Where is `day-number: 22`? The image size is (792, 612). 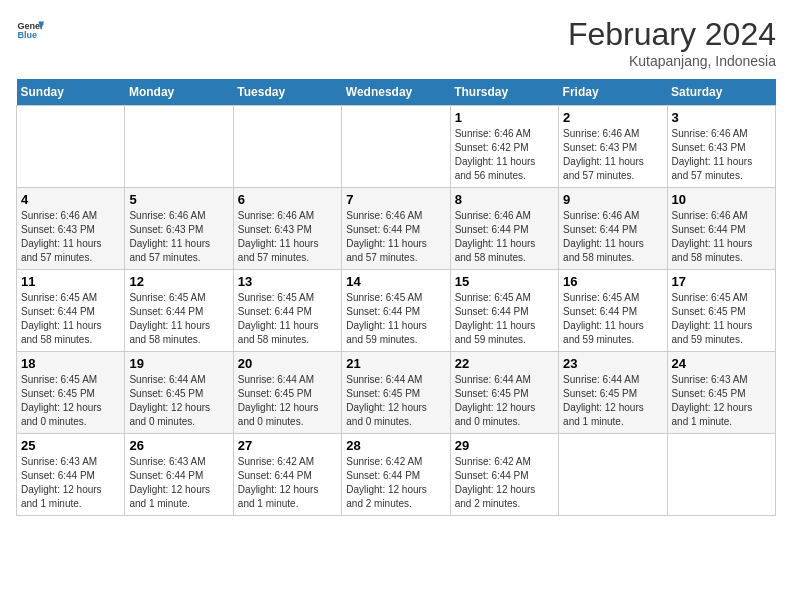 day-number: 22 is located at coordinates (504, 364).